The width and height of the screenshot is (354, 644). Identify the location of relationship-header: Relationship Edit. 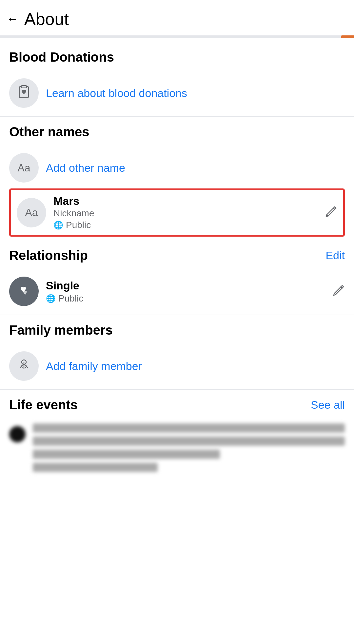
(177, 256).